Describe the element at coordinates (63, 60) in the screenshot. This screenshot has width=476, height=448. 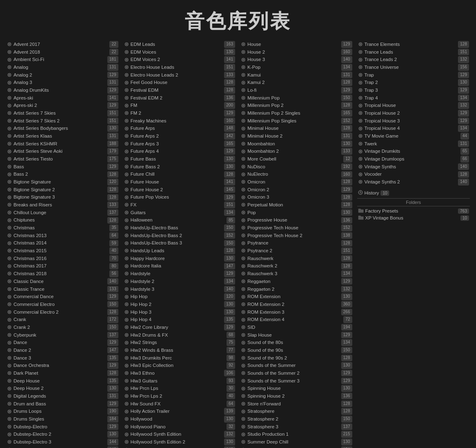
I see `list-item: Ambient Sci-Fi181` at that location.